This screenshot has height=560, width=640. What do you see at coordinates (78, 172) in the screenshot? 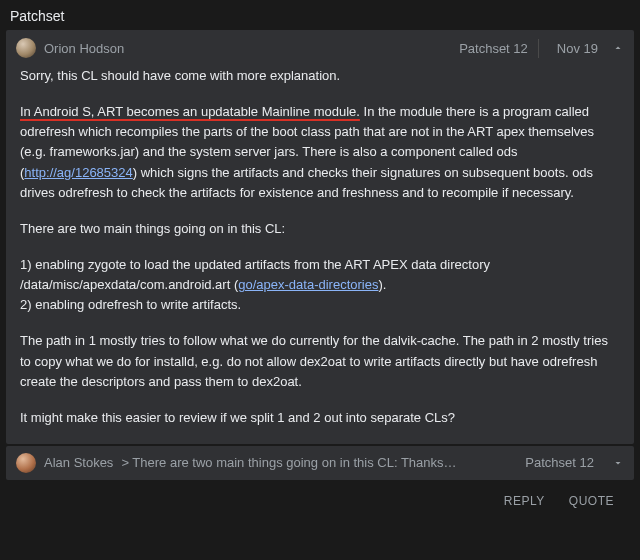
I see `link-ag: http://ag/12685324` at bounding box center [78, 172].